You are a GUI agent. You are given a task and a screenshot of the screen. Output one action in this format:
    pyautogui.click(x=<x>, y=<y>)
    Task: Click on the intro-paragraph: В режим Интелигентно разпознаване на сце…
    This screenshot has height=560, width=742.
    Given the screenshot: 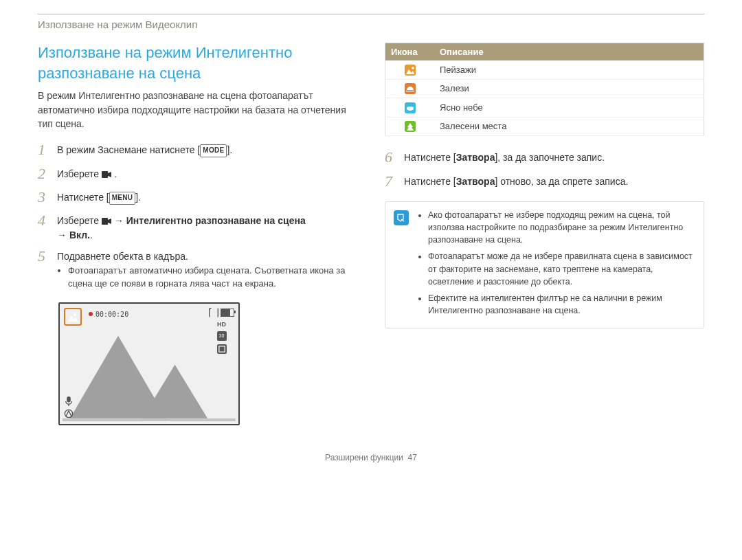 What is the action you would take?
    pyautogui.click(x=198, y=110)
    